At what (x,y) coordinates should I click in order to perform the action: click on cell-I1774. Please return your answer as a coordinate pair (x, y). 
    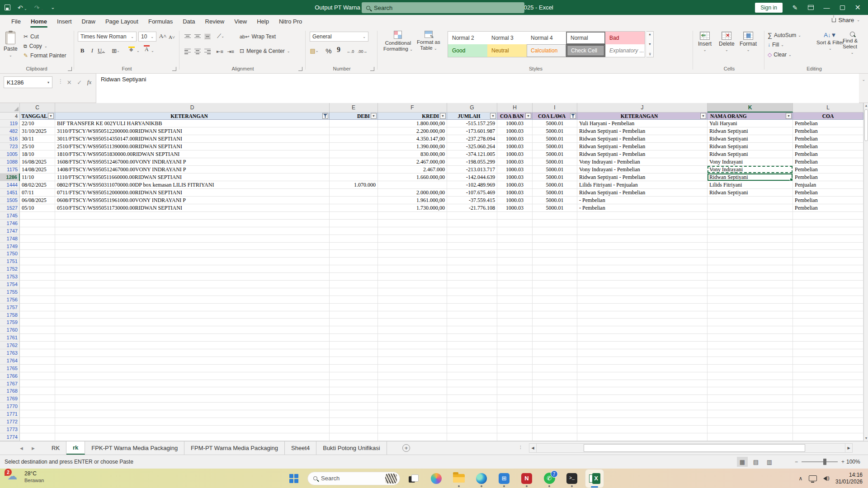
    Looking at the image, I should click on (555, 437).